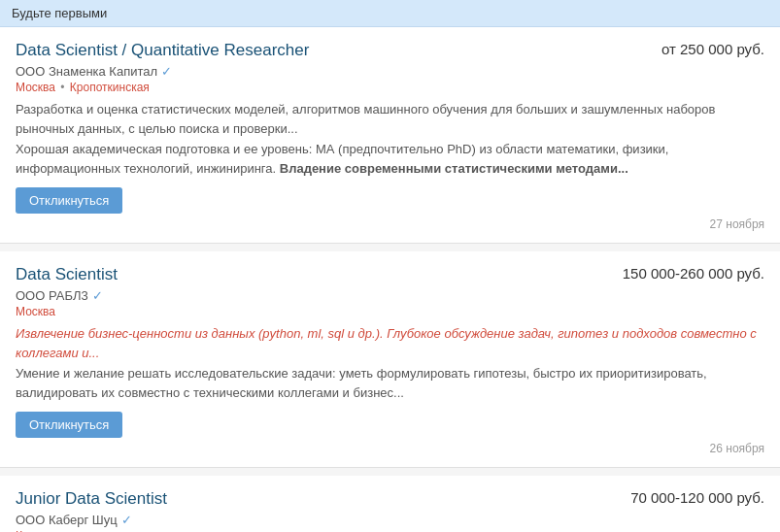 The image size is (780, 532). What do you see at coordinates (390, 504) in the screenshot?
I see `job-card: Junior Data Scientist70 000-120 000 руб.…` at bounding box center [390, 504].